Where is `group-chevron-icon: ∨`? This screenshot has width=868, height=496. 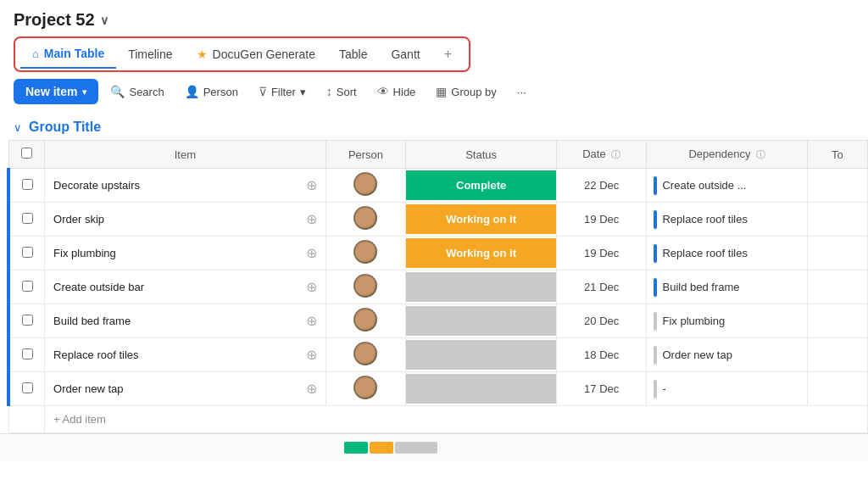
group-chevron-icon: ∨ is located at coordinates (18, 127).